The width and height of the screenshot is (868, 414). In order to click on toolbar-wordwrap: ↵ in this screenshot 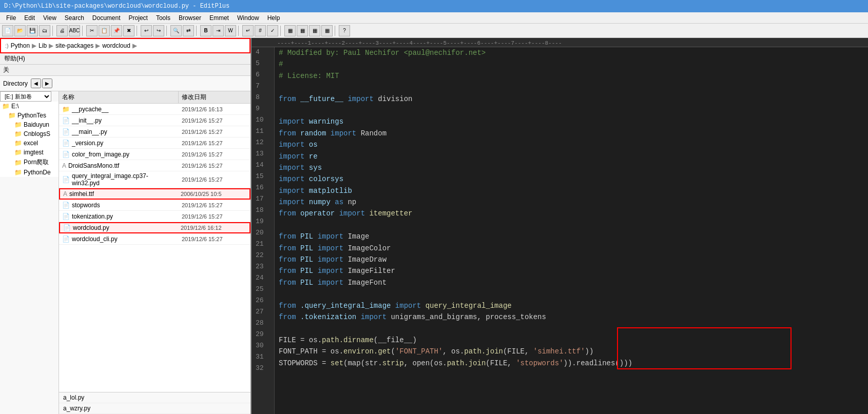, I will do `click(248, 31)`.